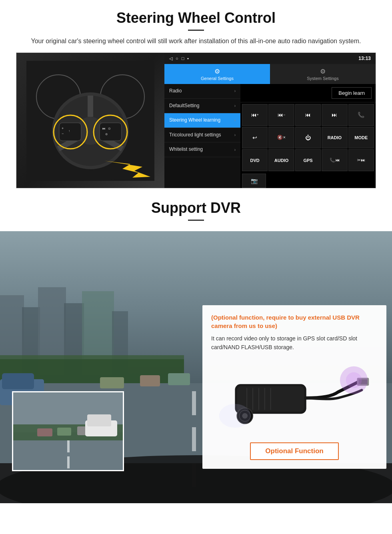  I want to click on chevron-icon-2: ›, so click(235, 106).